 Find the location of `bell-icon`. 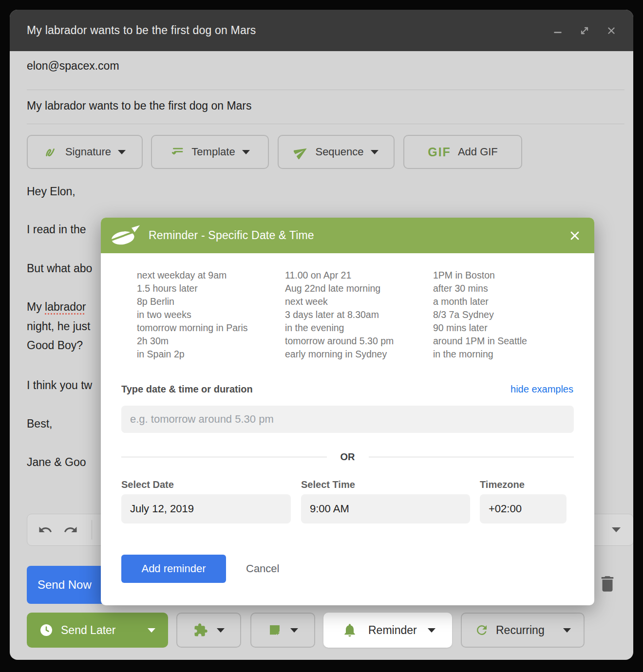

bell-icon is located at coordinates (350, 630).